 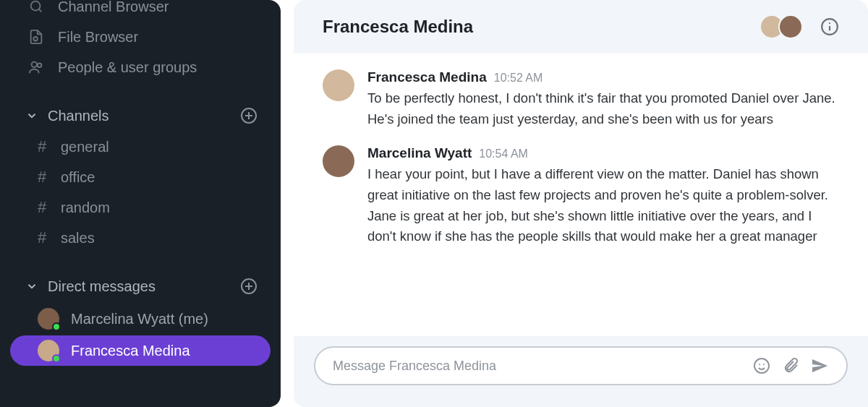 I want to click on channel-label: general, so click(x=85, y=147).